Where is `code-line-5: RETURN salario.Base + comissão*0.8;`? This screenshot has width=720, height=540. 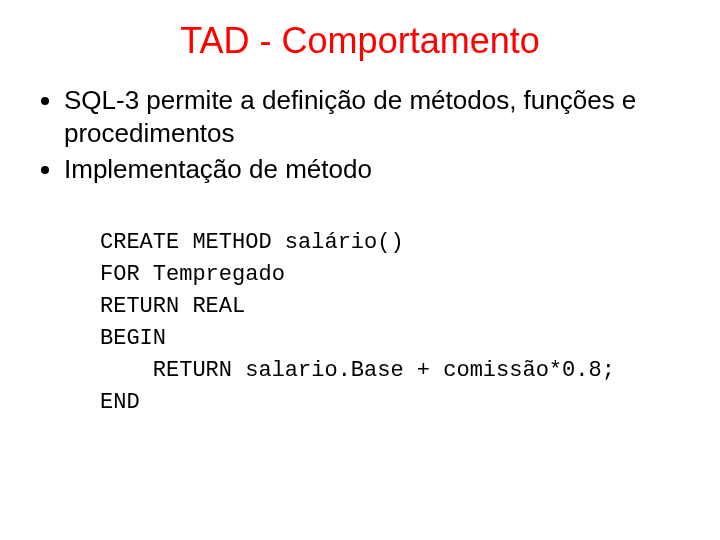
code-line-5: RETURN salario.Base + comissão*0.8; is located at coordinates (358, 370).